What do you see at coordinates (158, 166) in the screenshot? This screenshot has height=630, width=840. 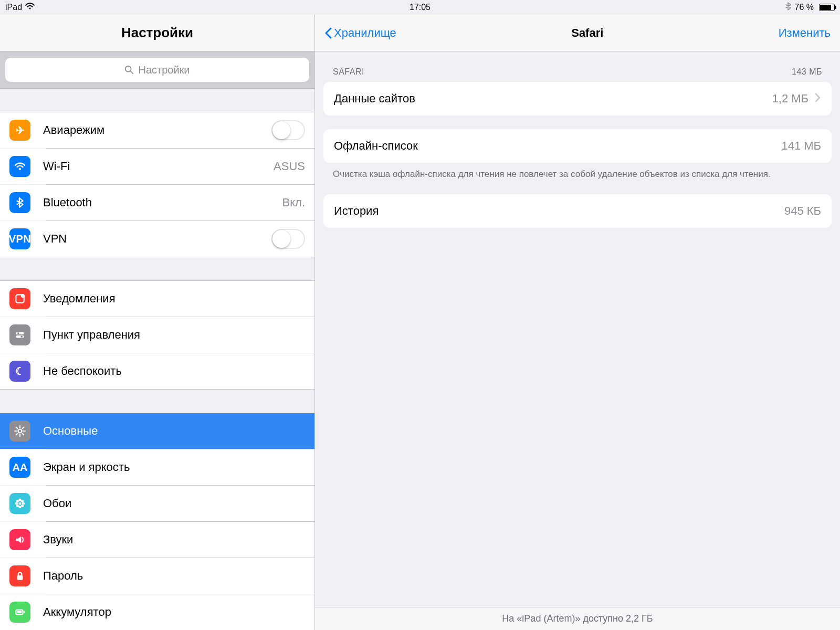 I see `sidebar-item-wifi: Wi-FiASUS` at bounding box center [158, 166].